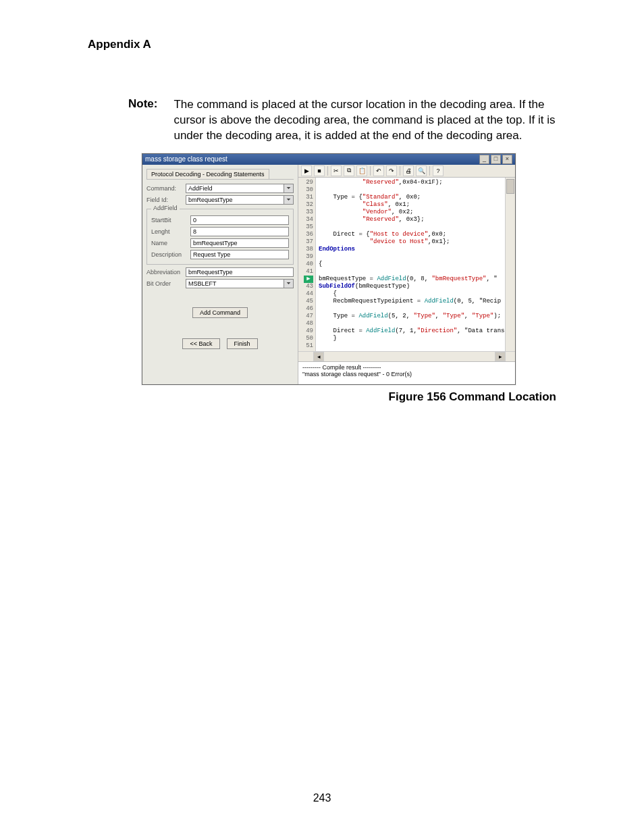 The width and height of the screenshot is (644, 834). Describe the element at coordinates (208, 174) in the screenshot. I see `tab-decoding-statements: Protocol Decoding - Decoding Statements` at that location.